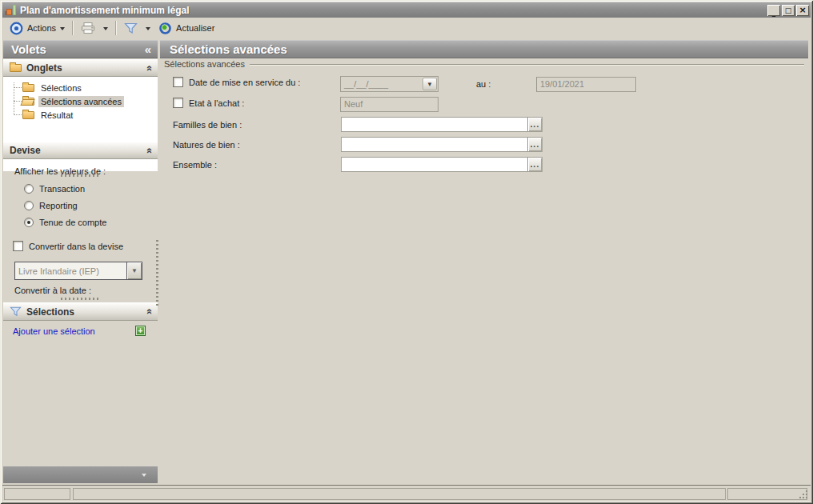  I want to click on natures-browse-button: ..., so click(535, 144).